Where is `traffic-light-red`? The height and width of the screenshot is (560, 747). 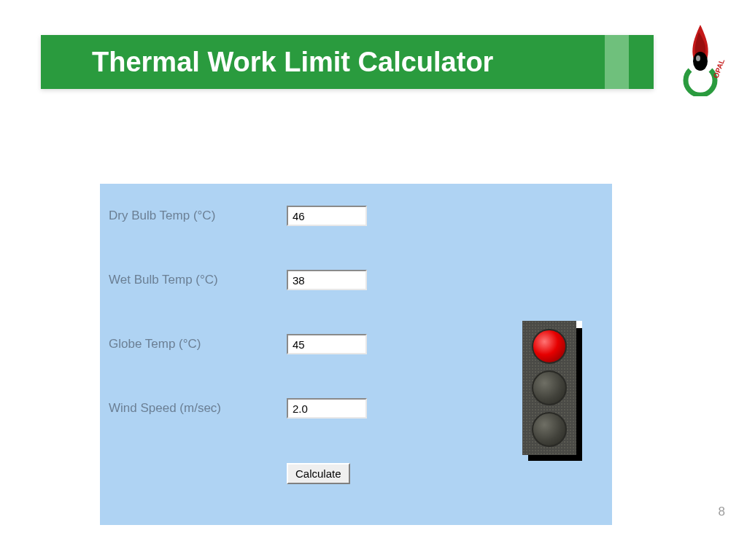 traffic-light-red is located at coordinates (549, 346).